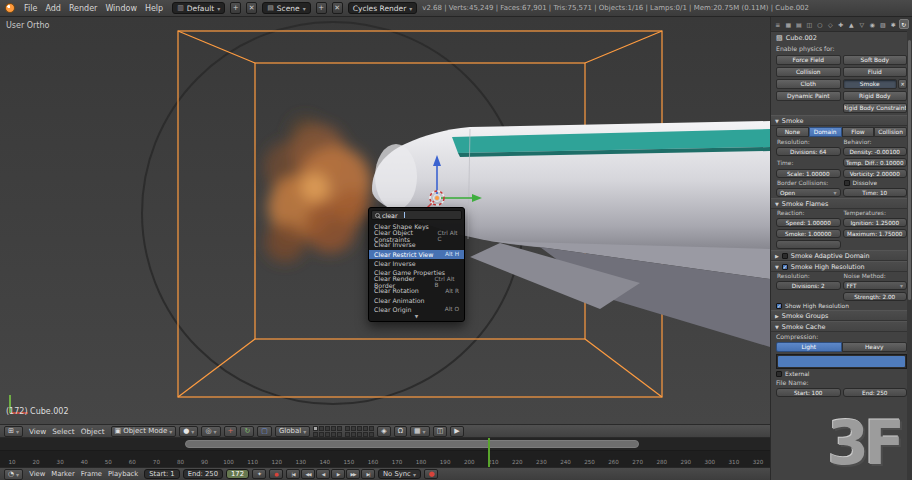 The height and width of the screenshot is (480, 912). What do you see at coordinates (808, 192) in the screenshot?
I see `border-collisions-dropdown: Open ▾` at bounding box center [808, 192].